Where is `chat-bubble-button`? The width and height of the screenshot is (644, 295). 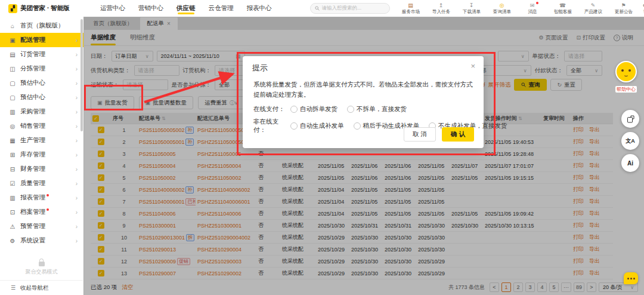
chat-bubble-button is located at coordinates (631, 278).